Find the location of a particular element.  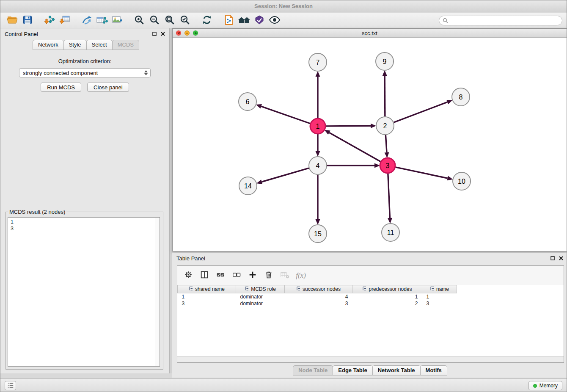

network-window-title: scc.txt is located at coordinates (370, 33).